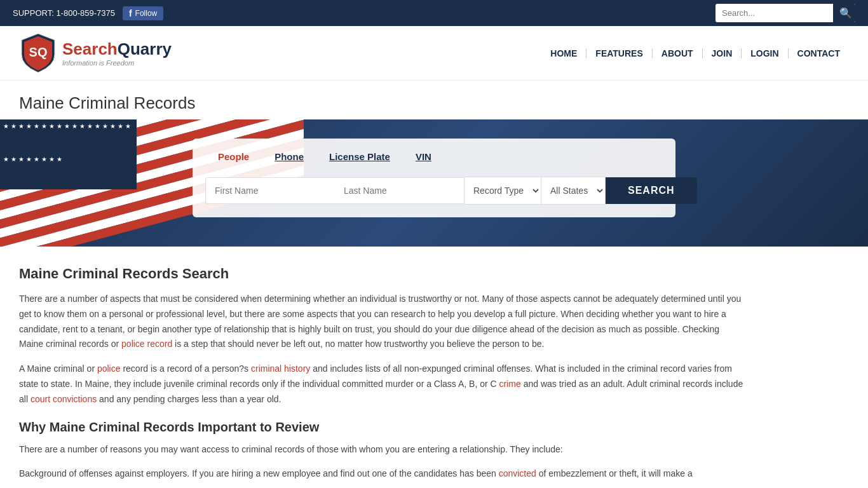 The width and height of the screenshot is (868, 488). Describe the element at coordinates (510, 384) in the screenshot. I see `crime-link: crime` at that location.